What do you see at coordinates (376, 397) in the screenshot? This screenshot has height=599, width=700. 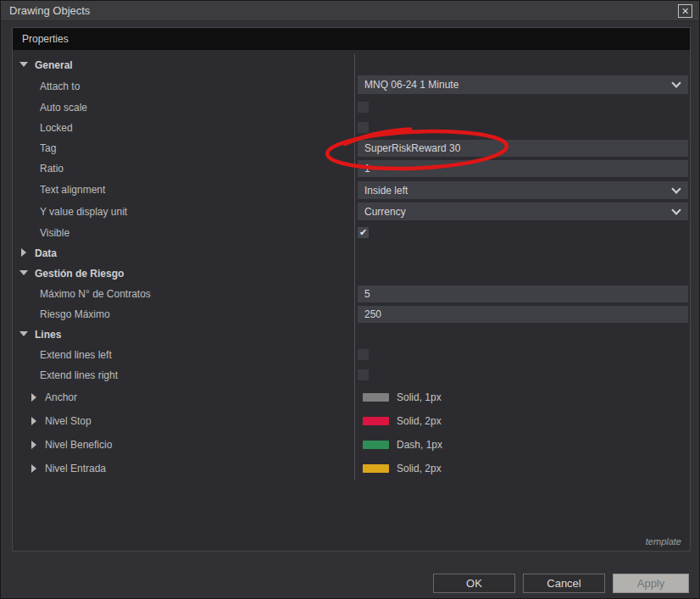 I see `anchor-line-swatch` at bounding box center [376, 397].